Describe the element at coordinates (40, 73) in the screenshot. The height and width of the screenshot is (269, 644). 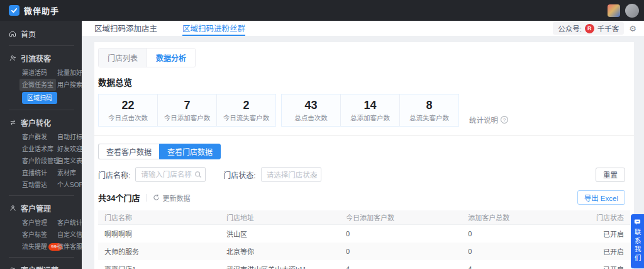
I see `sidebar-item-channel-code: 渠道活码` at that location.